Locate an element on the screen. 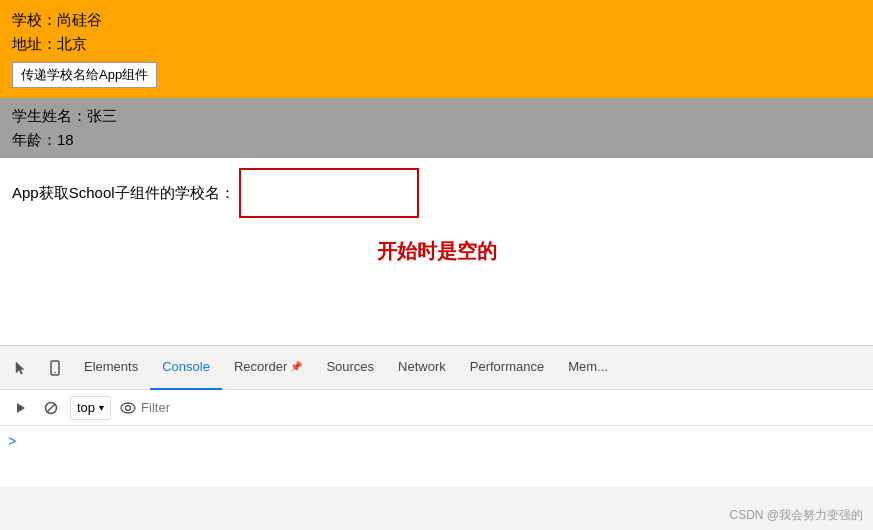  console-output: > is located at coordinates (436, 456).